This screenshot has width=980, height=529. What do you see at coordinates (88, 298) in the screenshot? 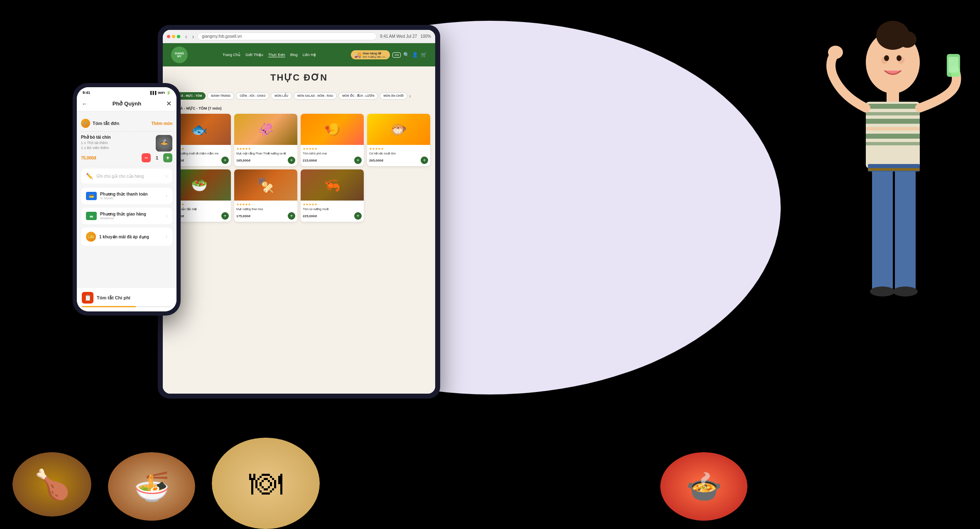
I see `footer-icon: 📋` at bounding box center [88, 298].